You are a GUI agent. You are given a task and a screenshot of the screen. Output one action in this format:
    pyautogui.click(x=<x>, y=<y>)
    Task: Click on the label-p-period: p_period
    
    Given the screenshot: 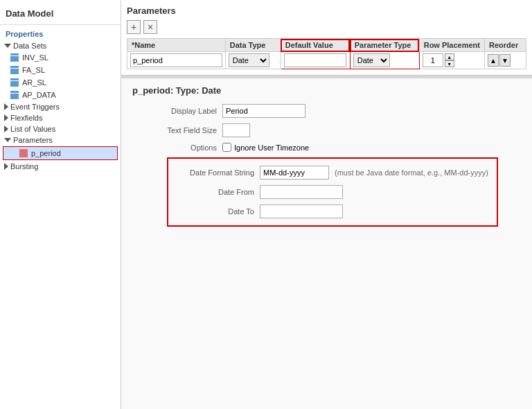 What is the action you would take?
    pyautogui.click(x=46, y=153)
    